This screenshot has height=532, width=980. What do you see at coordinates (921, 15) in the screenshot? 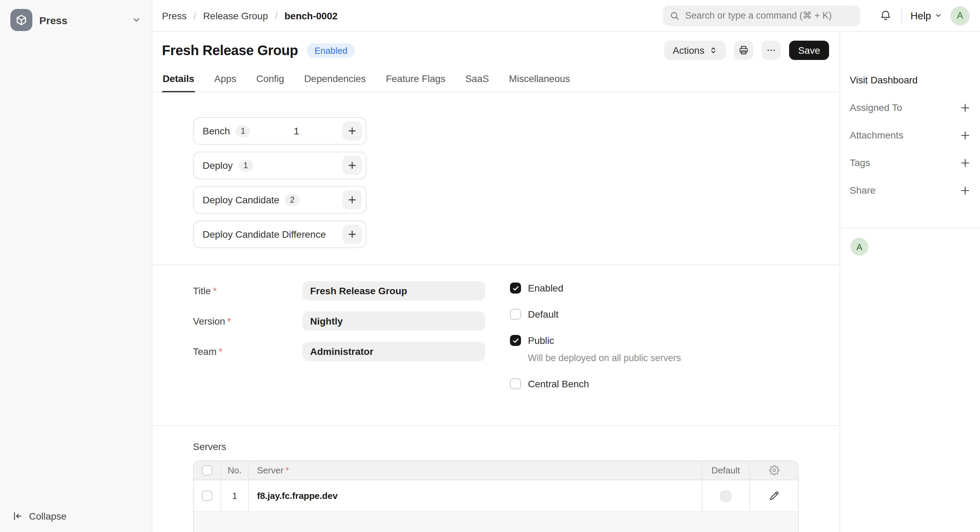
I see `help-label: Help` at bounding box center [921, 15].